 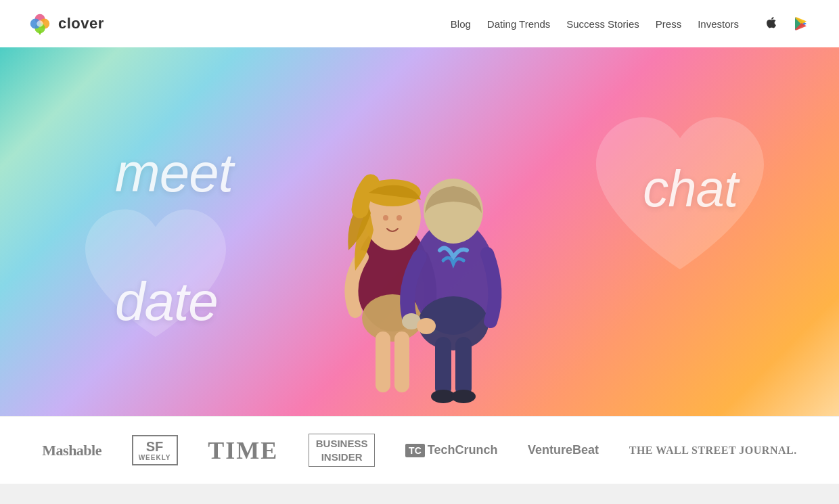 What do you see at coordinates (243, 451) in the screenshot?
I see `time-text: TIME` at bounding box center [243, 451].